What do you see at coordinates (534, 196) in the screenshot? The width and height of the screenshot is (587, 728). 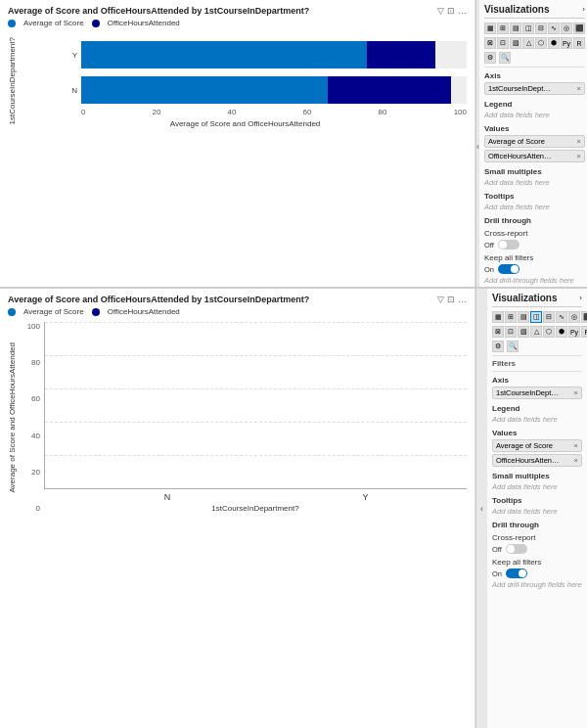 I see `top-tooltips-label: Tooltips` at bounding box center [534, 196].